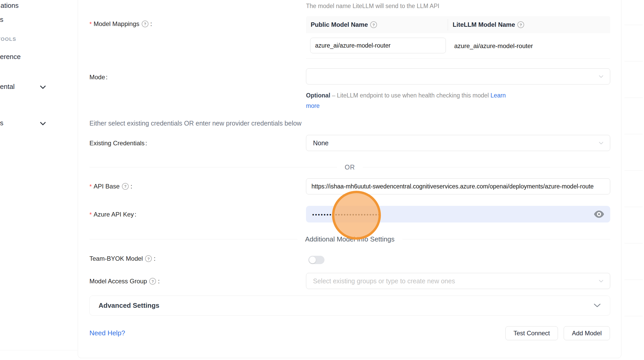 The height and width of the screenshot is (360, 644). What do you see at coordinates (2, 123) in the screenshot?
I see `sidebar-item-settings: s` at bounding box center [2, 123].